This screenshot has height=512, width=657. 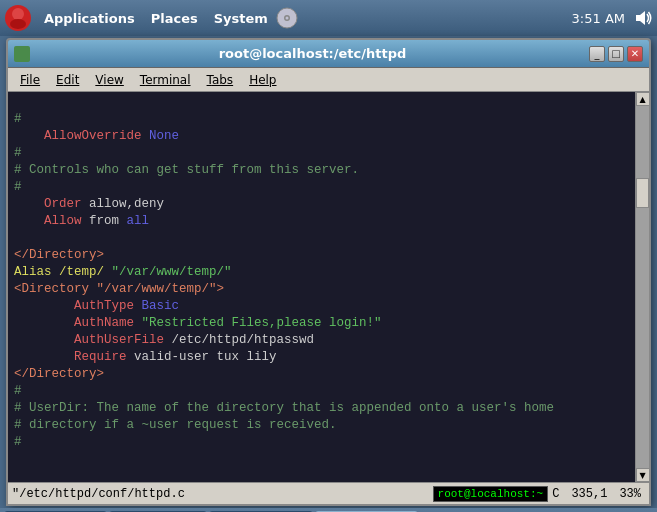 What do you see at coordinates (589, 494) in the screenshot?
I see `status-position: 335,1` at bounding box center [589, 494].